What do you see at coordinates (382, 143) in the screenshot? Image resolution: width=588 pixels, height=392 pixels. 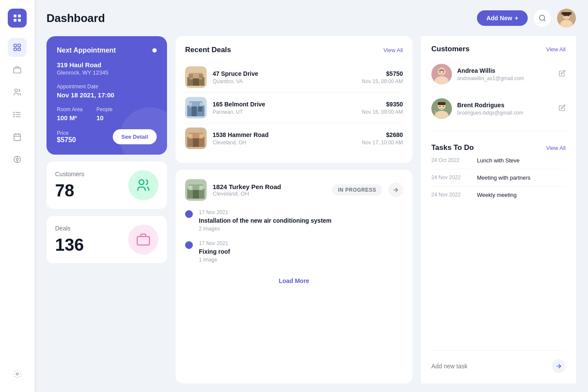 I see `deal-date-2: Nov 17, 10:00 AM` at bounding box center [382, 143].